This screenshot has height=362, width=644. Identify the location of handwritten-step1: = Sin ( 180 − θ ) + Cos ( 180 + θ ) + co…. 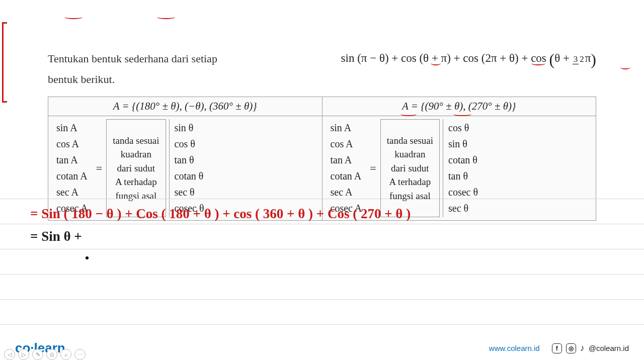
(220, 214).